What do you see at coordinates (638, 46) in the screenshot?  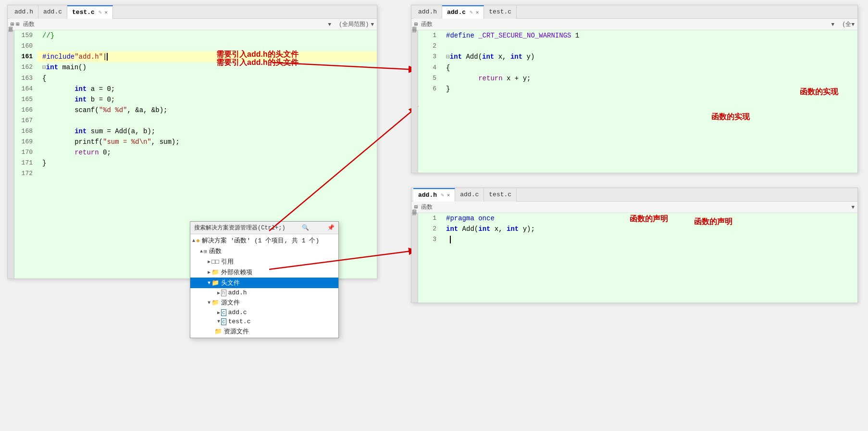 I see `tr-line-2: 2` at bounding box center [638, 46].